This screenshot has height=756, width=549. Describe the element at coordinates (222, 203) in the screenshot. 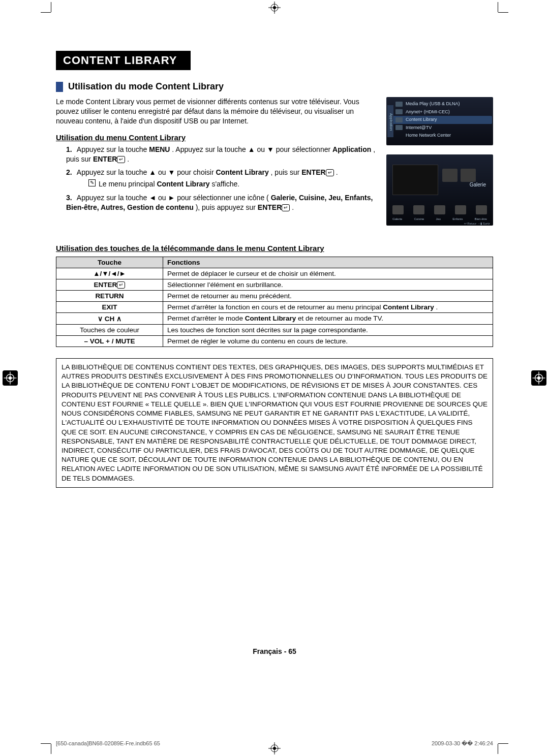

I see `instruction-step-3: 3. Appuyez sur la touche ◄ ou ► pour sél…` at that location.